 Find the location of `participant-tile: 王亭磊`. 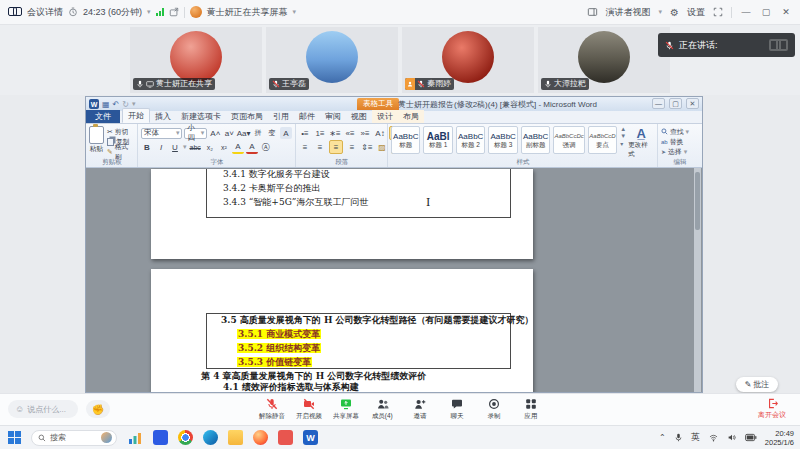

participant-tile: 王亭磊 is located at coordinates (332, 60).